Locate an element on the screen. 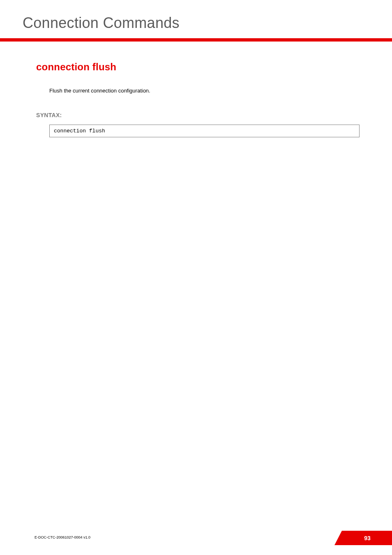  syntax-code-box: connection flush is located at coordinates (205, 131).